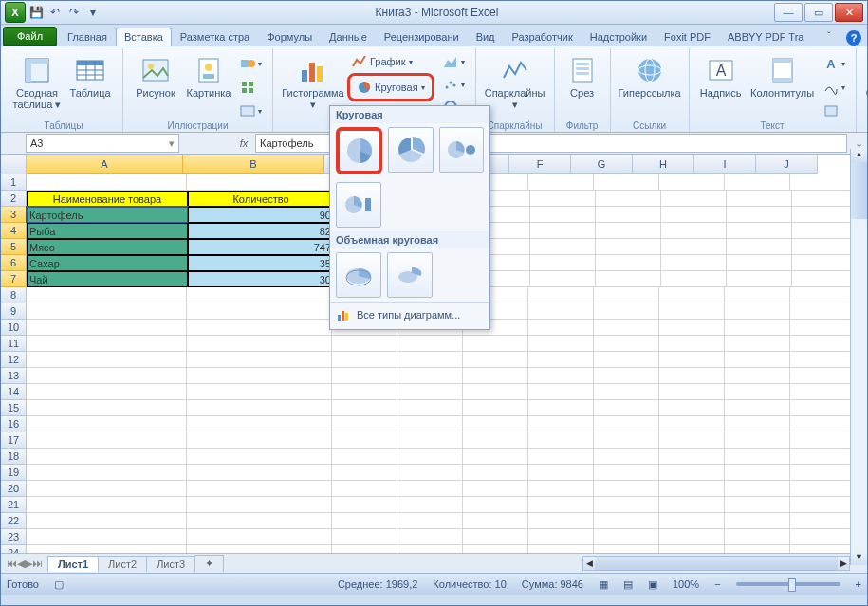 This screenshot has height=606, width=868. I want to click on screenshot-button: ▾, so click(250, 111).